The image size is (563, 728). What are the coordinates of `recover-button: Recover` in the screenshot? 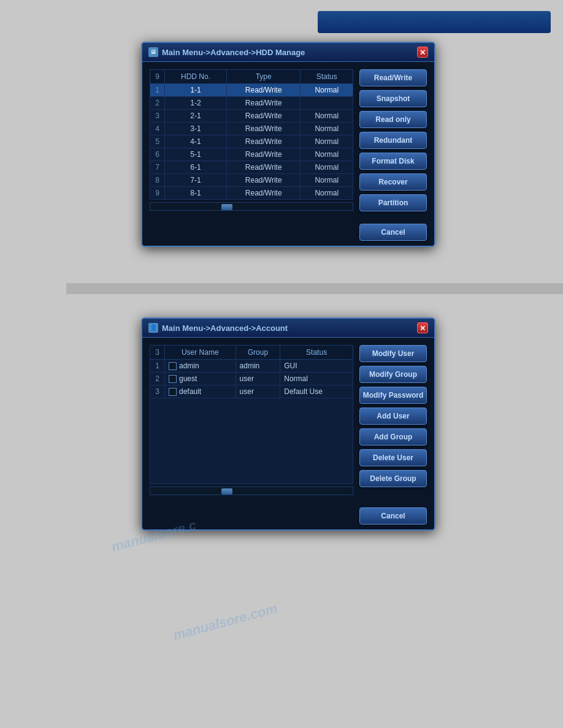 It's located at (393, 182).